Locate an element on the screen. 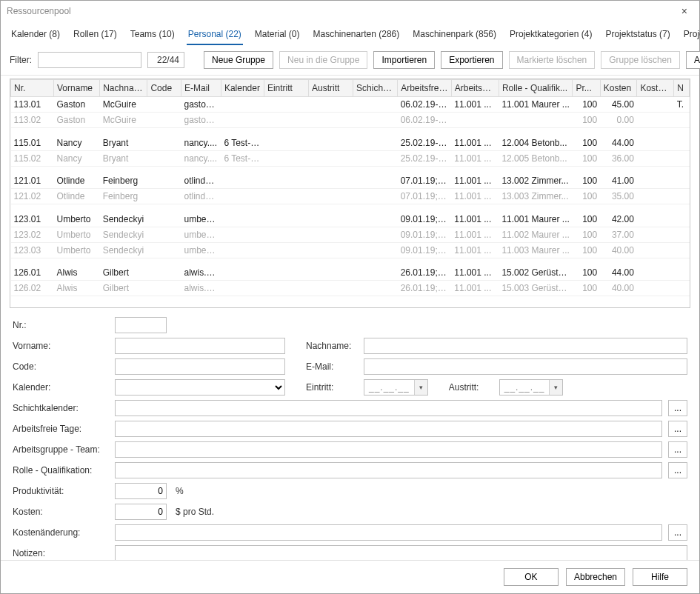  kostenae-input is located at coordinates (388, 533).